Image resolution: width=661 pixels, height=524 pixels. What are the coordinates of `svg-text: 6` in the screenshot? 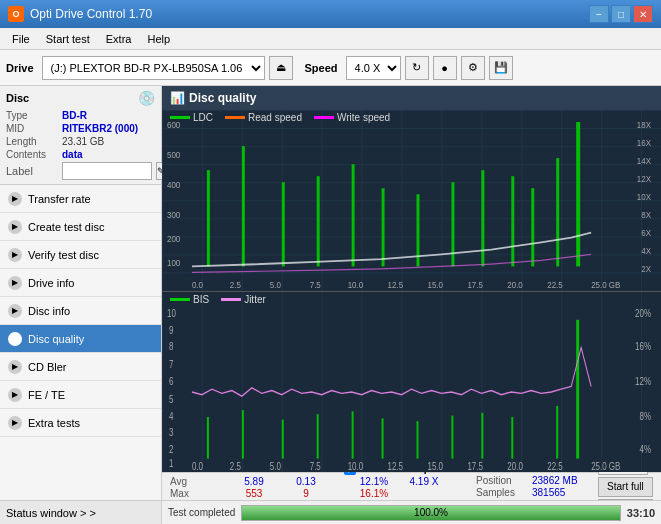 It's located at (171, 380).